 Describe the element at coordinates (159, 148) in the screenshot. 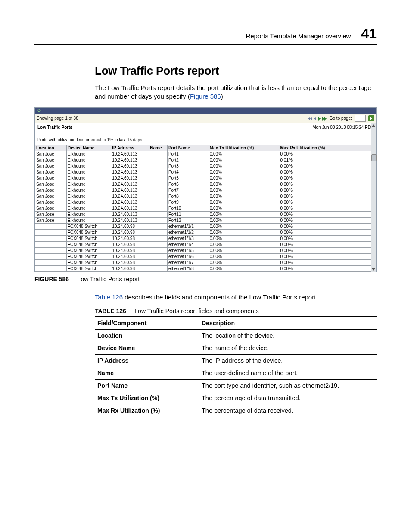

I see `col-header: Name` at that location.